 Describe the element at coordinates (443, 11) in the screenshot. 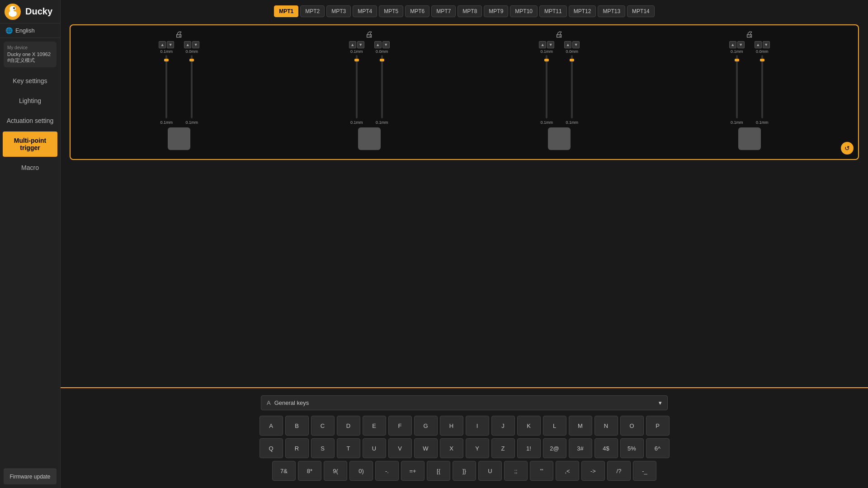

I see `mpt-tab-mpt7: MPT7` at that location.